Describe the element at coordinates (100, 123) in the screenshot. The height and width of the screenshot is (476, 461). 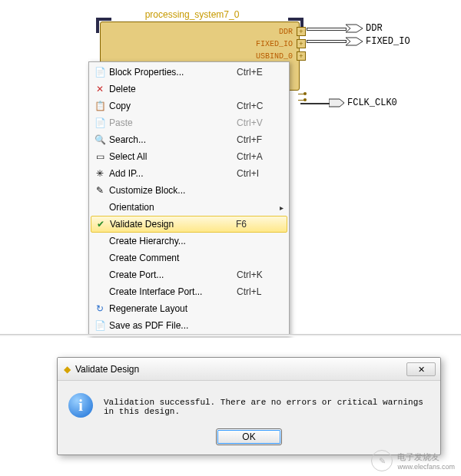
I see `paste-icon: 📄` at that location.